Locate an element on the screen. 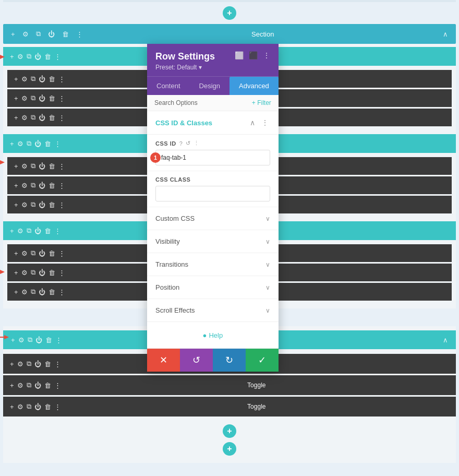 The height and width of the screenshot is (476, 459). row2-power: ⏻ is located at coordinates (38, 144).